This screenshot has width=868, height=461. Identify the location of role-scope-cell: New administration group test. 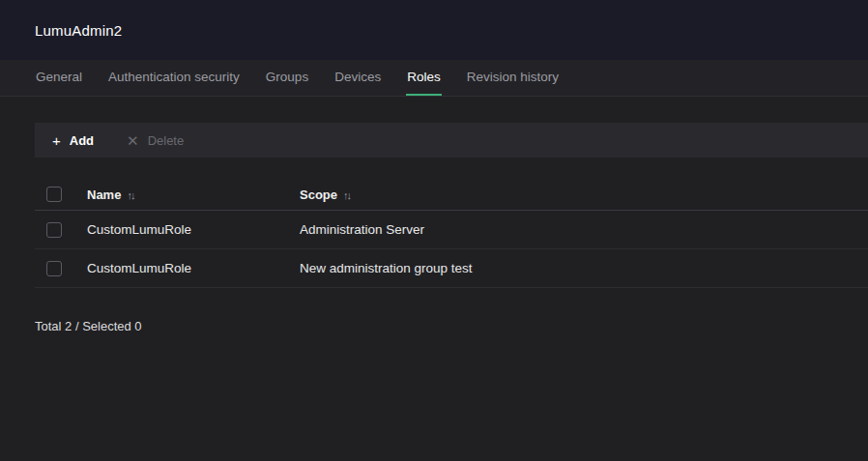
(584, 269).